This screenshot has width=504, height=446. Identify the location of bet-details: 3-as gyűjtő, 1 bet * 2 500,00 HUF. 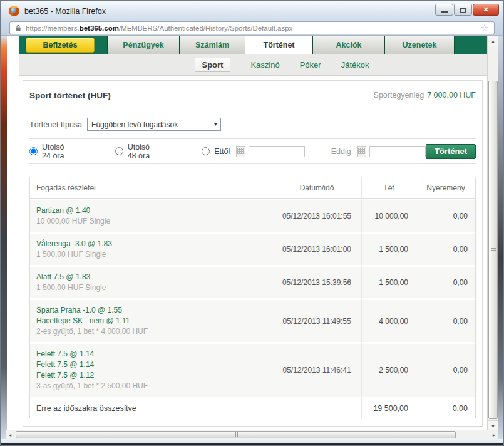
(154, 386).